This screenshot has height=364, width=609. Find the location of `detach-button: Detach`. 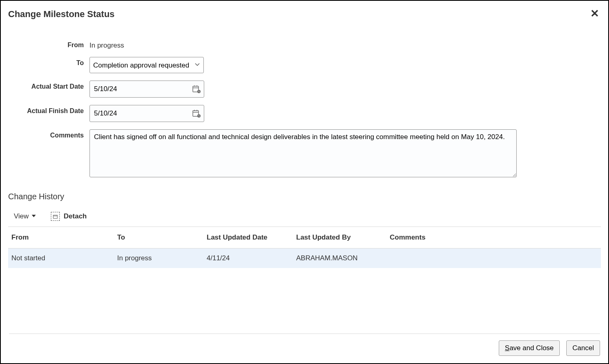

detach-button: Detach is located at coordinates (69, 216).